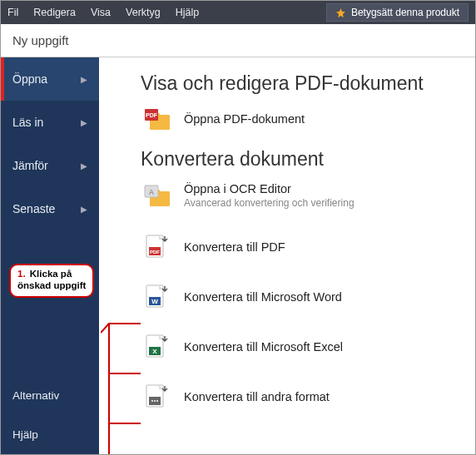  Describe the element at coordinates (263, 347) in the screenshot. I see `convert-to-excel-label: Konvertera till Microsoft Excel` at that location.